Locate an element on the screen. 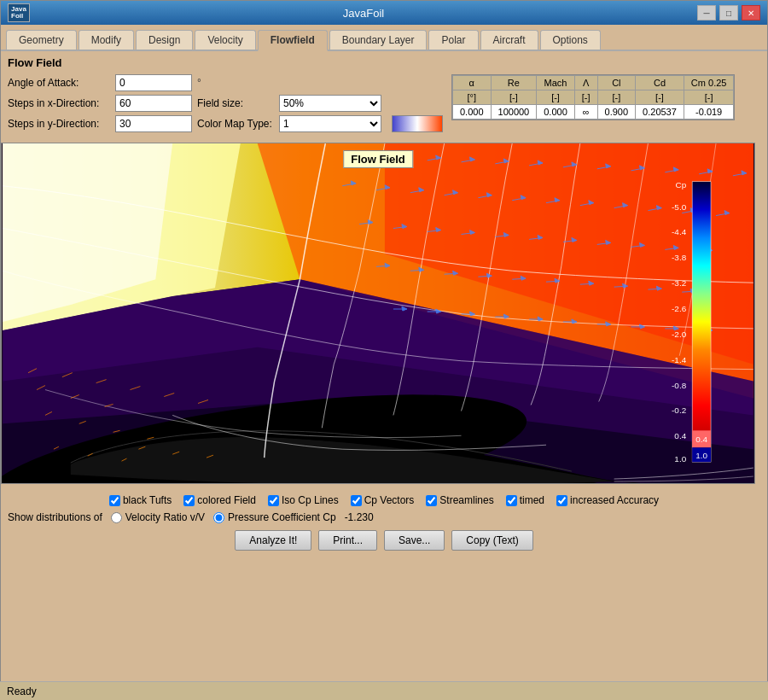 Image resolution: width=768 pixels, height=700 pixels. tab-design: Design is located at coordinates (164, 39).